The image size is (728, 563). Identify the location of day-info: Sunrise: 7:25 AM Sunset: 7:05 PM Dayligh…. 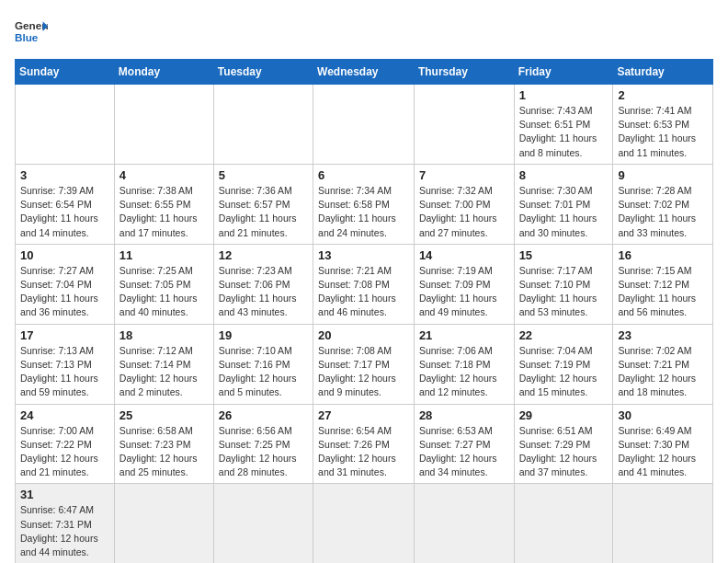
(164, 293).